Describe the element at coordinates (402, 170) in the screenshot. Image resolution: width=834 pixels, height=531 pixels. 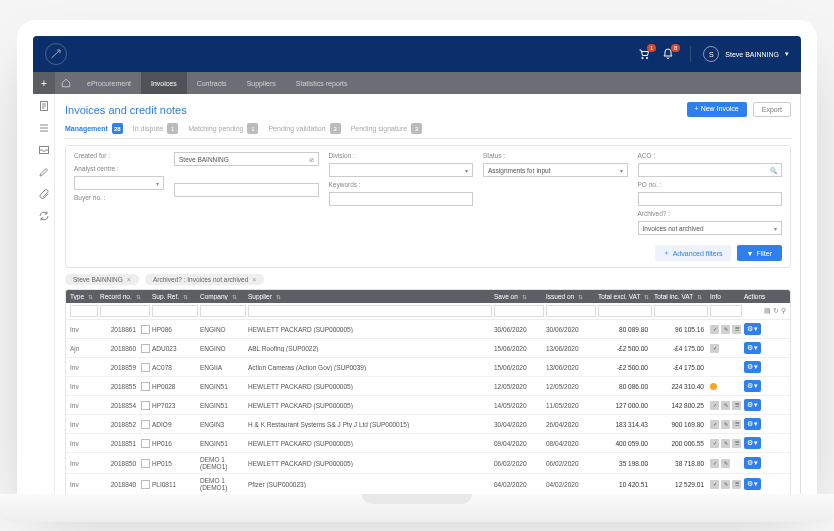
I see `division-select: ▾` at that location.